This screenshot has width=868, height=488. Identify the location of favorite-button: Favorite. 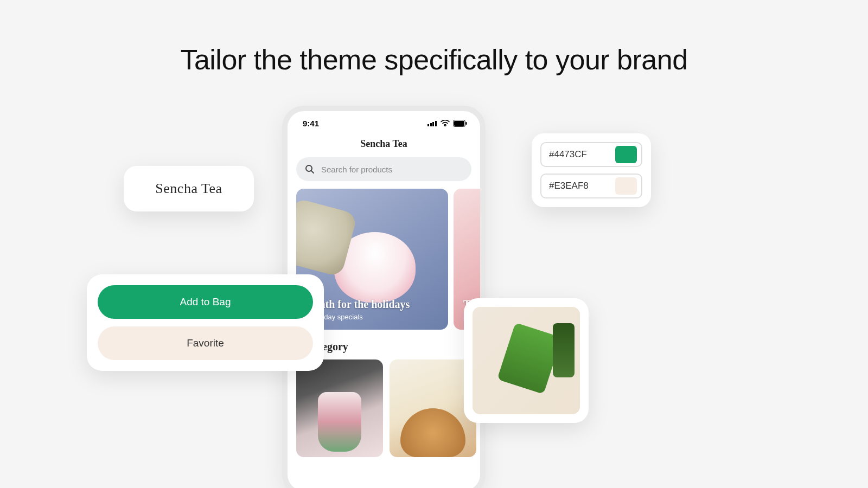
(205, 343).